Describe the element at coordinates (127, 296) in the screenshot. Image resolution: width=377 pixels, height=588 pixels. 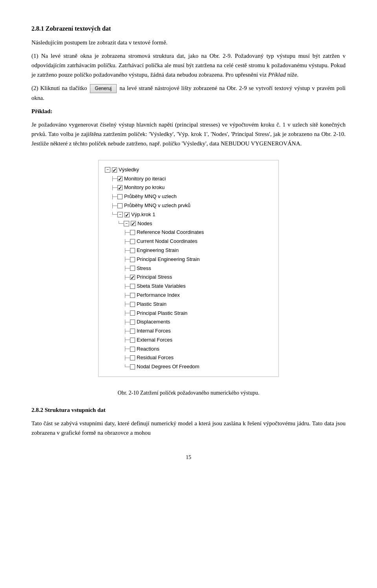
I see `connector-14: ├─` at that location.